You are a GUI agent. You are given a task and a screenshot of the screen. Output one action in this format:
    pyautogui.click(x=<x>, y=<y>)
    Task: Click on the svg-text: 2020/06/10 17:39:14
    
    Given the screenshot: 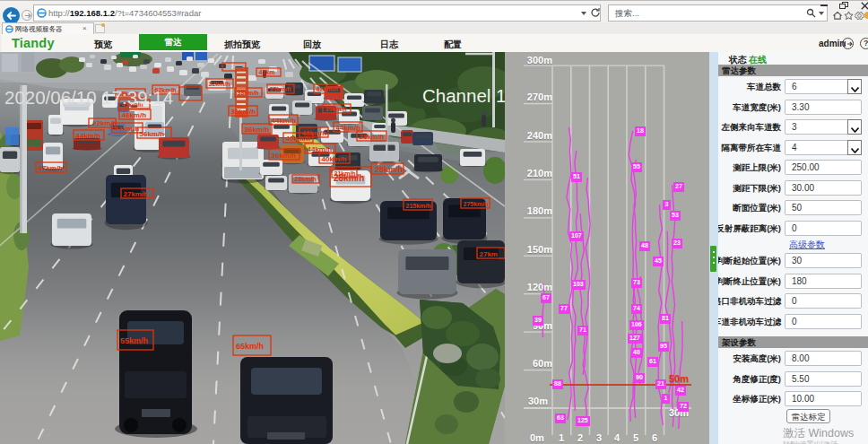 What is the action you would take?
    pyautogui.click(x=89, y=97)
    